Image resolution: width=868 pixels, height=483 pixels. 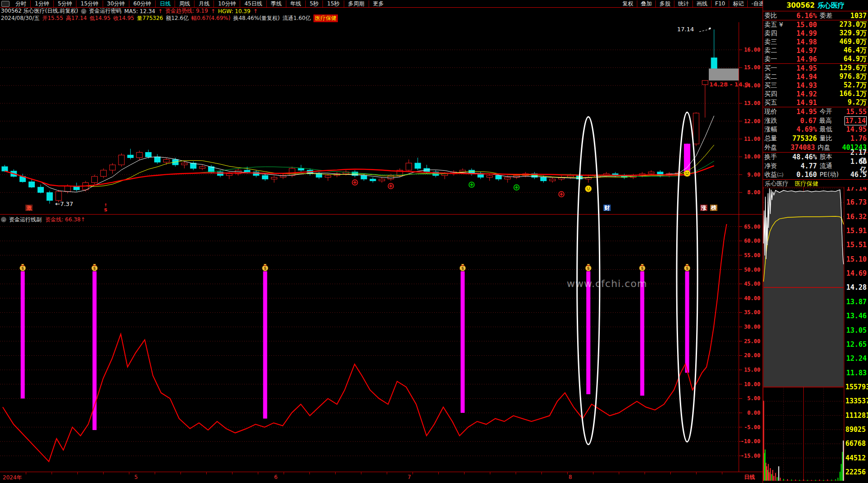 What do you see at coordinates (856, 121) in the screenshot?
I see `stat-value: 17.14` at bounding box center [856, 121].